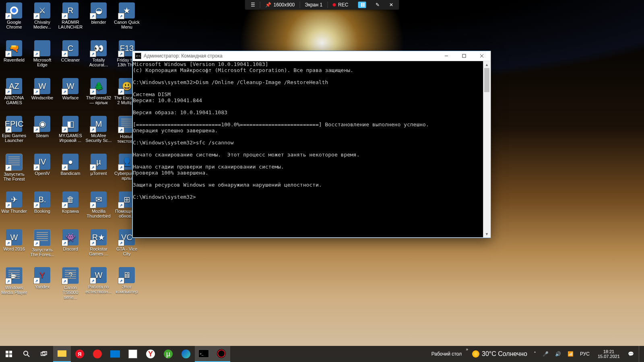 The height and width of the screenshot is (362, 644). What do you see at coordinates (99, 95) in the screenshot?
I see `desktop-icon: 🌲↗TheForest32 — ярлык` at bounding box center [99, 95].